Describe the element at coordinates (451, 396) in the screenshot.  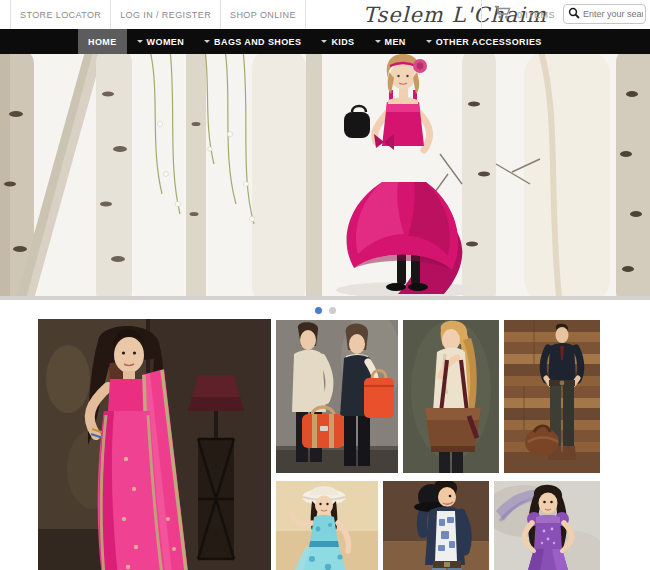
I see `tile-woman-tote` at that location.